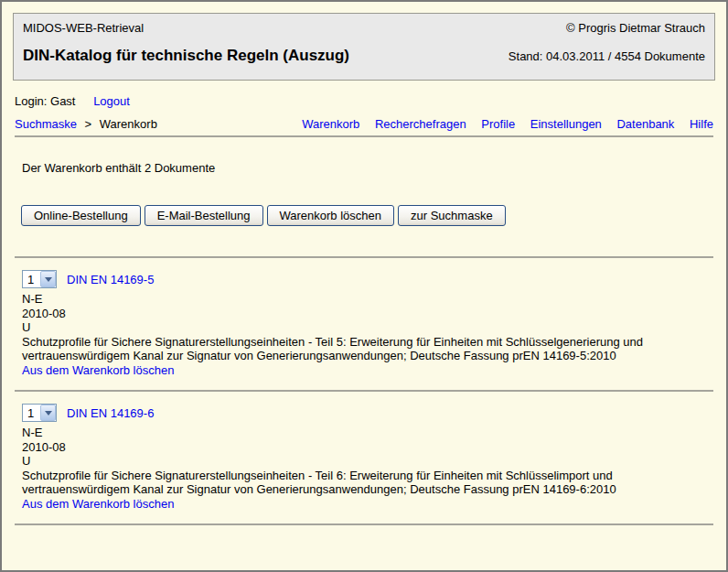  What do you see at coordinates (331, 216) in the screenshot?
I see `clear-cart-button: Warenkorb löschen` at bounding box center [331, 216].